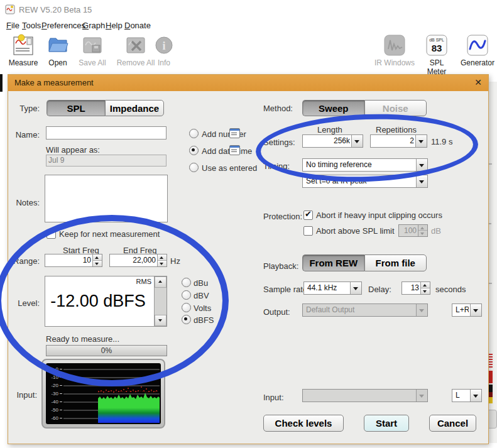  I want to click on level-display: RMS -12.00 dBFS, so click(106, 302).